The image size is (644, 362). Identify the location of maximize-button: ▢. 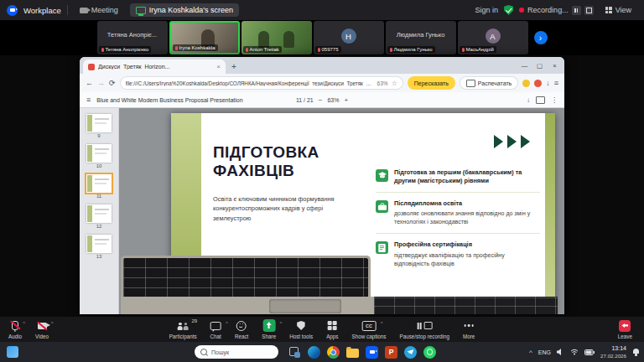
(540, 65).